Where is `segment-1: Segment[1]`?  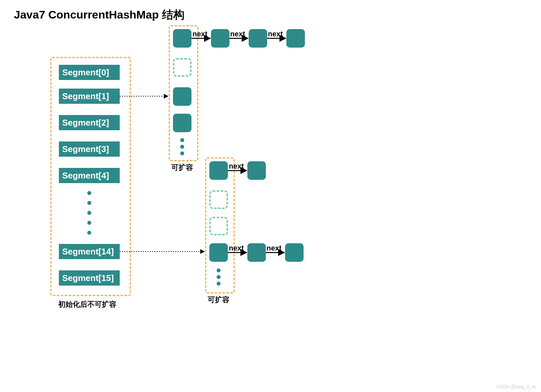 segment-1: Segment[1] is located at coordinates (89, 96).